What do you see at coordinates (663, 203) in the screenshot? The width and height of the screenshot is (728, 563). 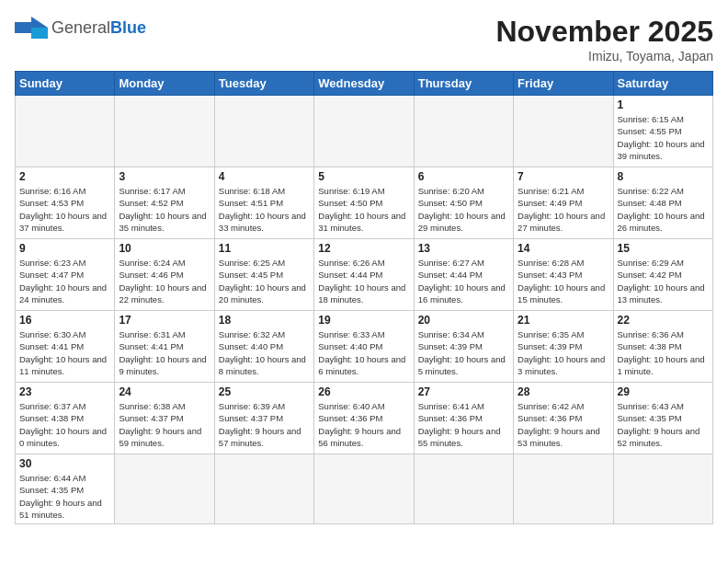 I see `calendar-cell: 8Sunrise: 6:22 AM Sunset: 4:48 PM Daylig…` at bounding box center [663, 203].